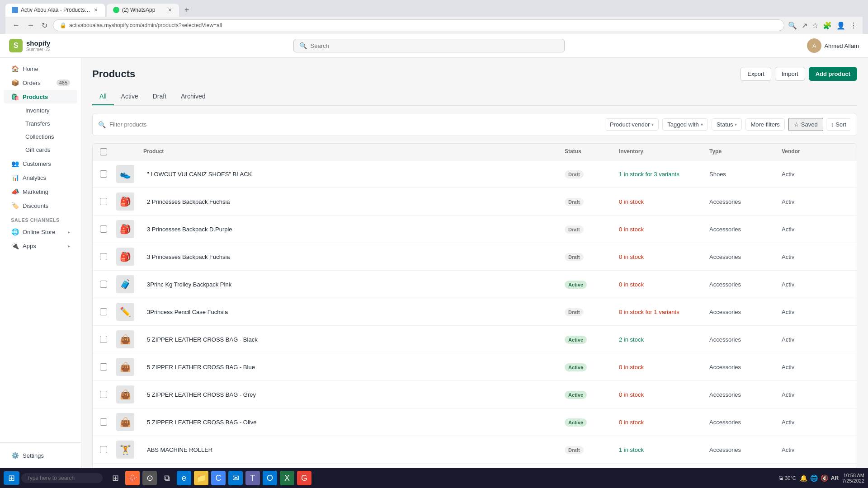  I want to click on product-type: Accessories, so click(745, 285).